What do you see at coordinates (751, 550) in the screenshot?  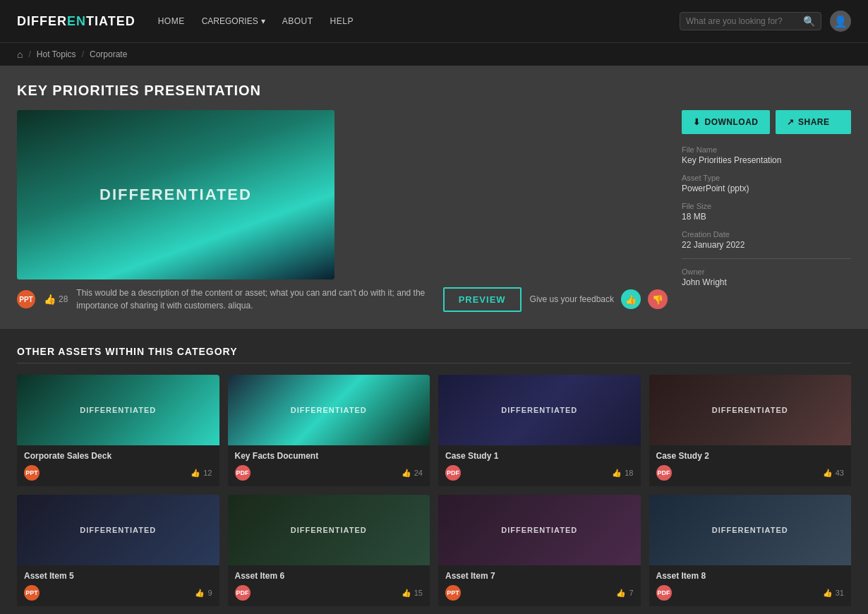 I see `asset-card: DIFFERENTIATED Asset Item 8 PDF 👍 31` at bounding box center [751, 550].